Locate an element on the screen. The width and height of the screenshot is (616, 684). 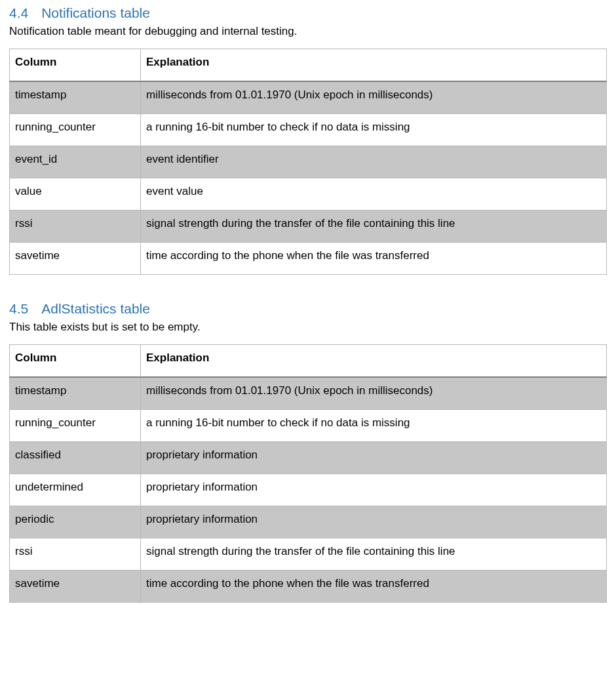
cell-column: undetermined is located at coordinates (75, 491).